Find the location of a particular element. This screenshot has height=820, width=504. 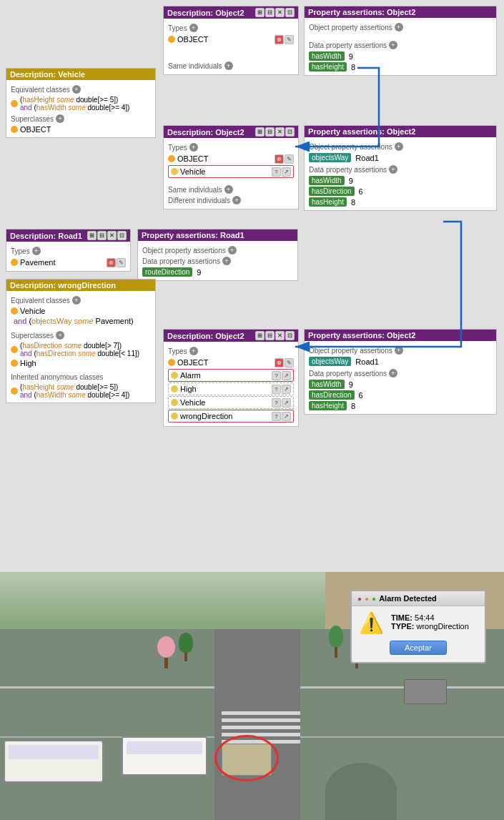

ctrl-m4: ⊡ is located at coordinates (290, 132).